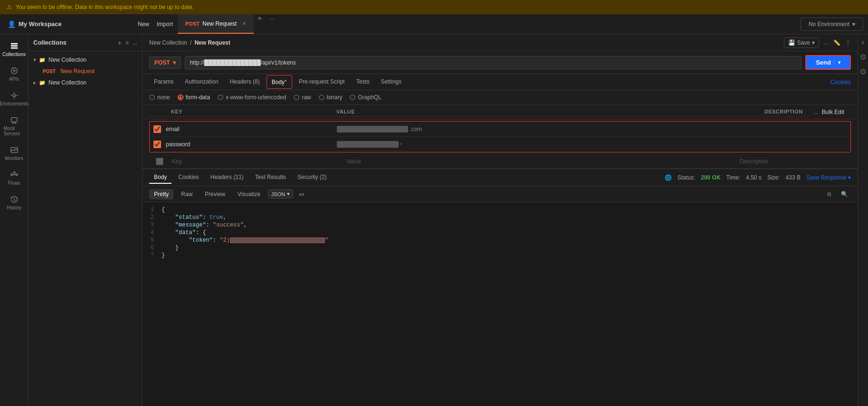 The image size is (868, 406). Describe the element at coordinates (863, 71) in the screenshot. I see `right-edge-toggle-3: ⊙` at that location.